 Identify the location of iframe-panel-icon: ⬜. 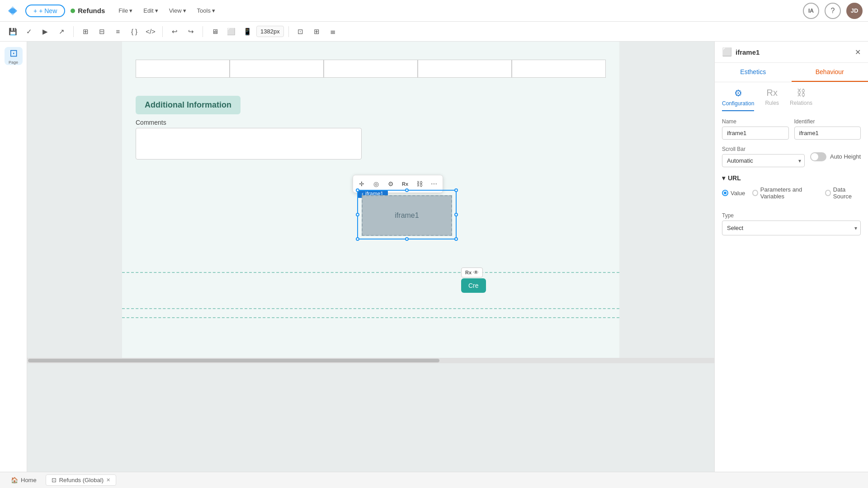
(727, 52).